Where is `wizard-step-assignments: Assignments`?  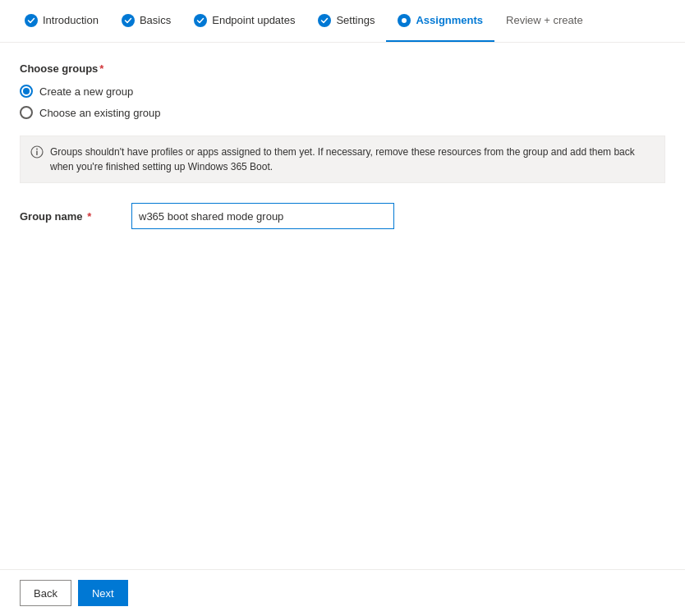
wizard-step-assignments: Assignments is located at coordinates (440, 21).